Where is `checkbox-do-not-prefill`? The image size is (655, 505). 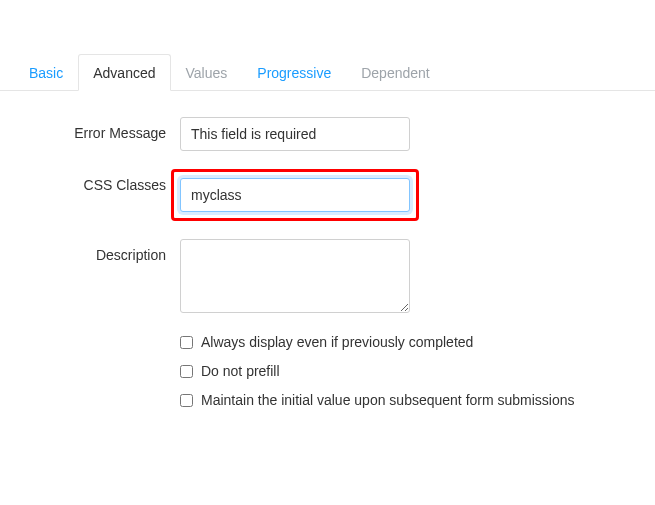
checkbox-do-not-prefill is located at coordinates (186, 372).